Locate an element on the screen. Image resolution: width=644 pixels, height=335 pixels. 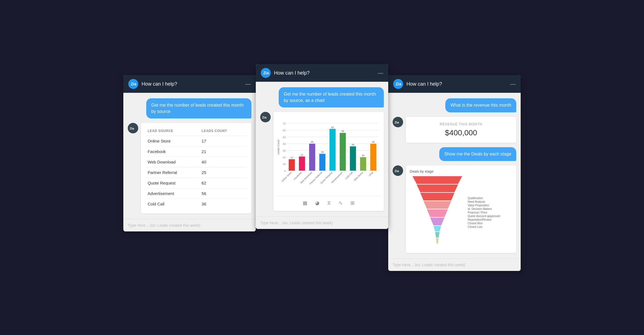
left-footer-input: Type Here... (ex: Leads created this wee… is located at coordinates (190, 225).